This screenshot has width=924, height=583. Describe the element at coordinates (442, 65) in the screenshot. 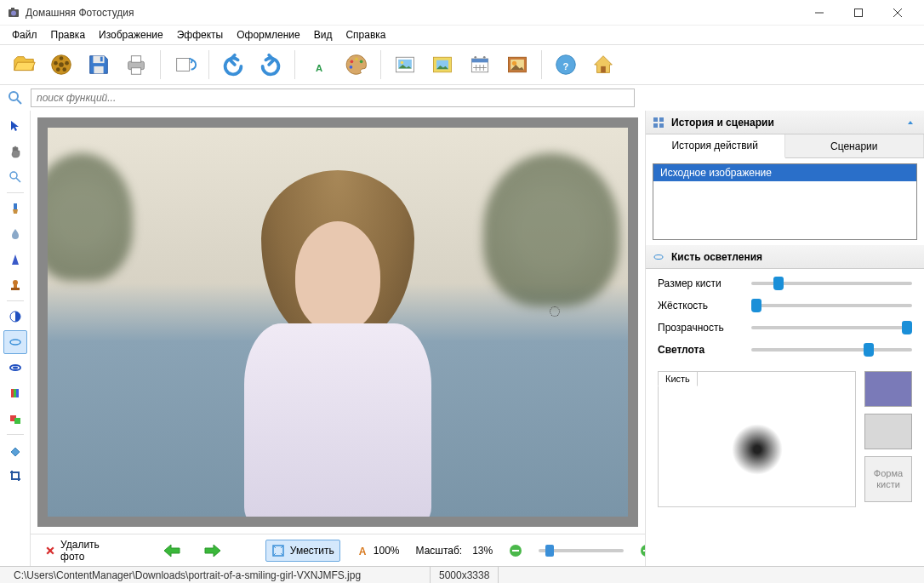

I see `gallery2-button` at that location.